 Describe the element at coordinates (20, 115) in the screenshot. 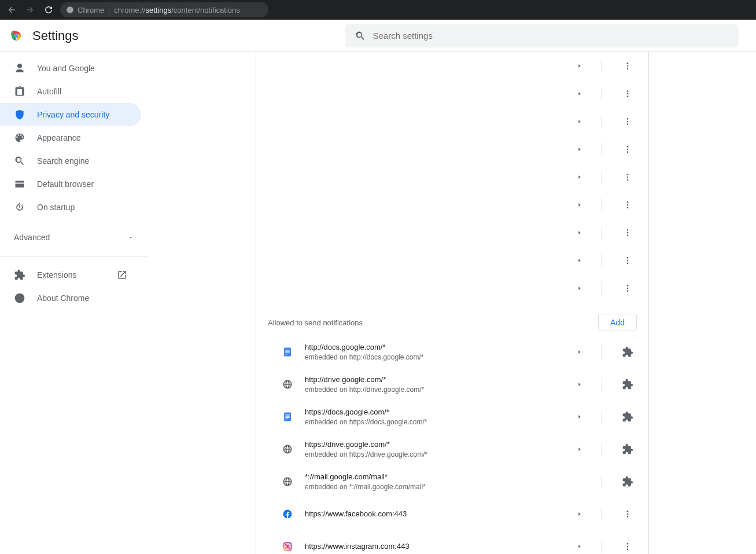

I see `shield-icon` at that location.